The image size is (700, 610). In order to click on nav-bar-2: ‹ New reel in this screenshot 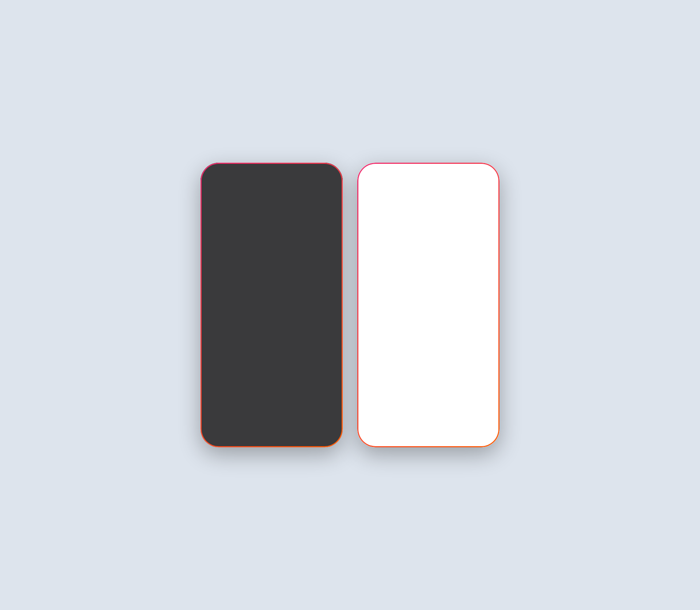, I will do `click(428, 184)`.